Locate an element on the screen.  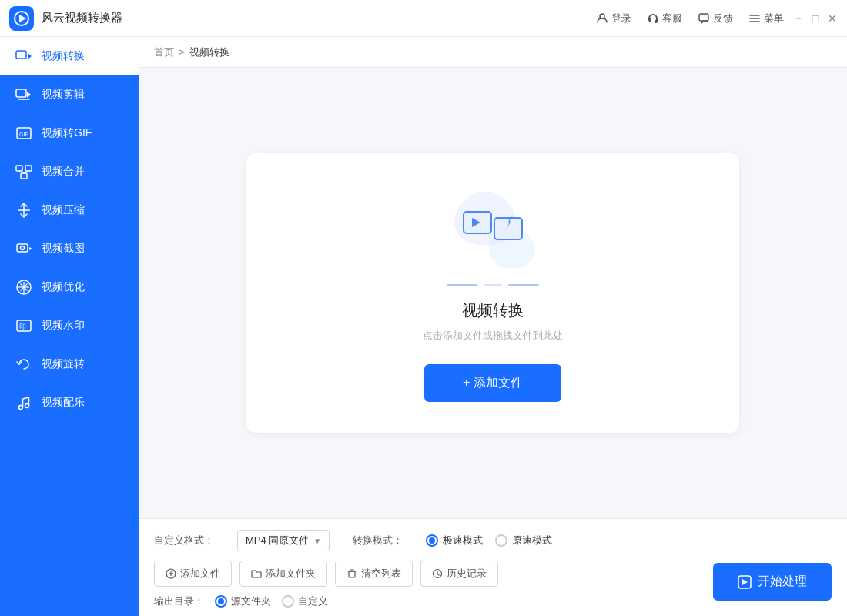
mode-normal-option: 原速模式 is located at coordinates (524, 541).